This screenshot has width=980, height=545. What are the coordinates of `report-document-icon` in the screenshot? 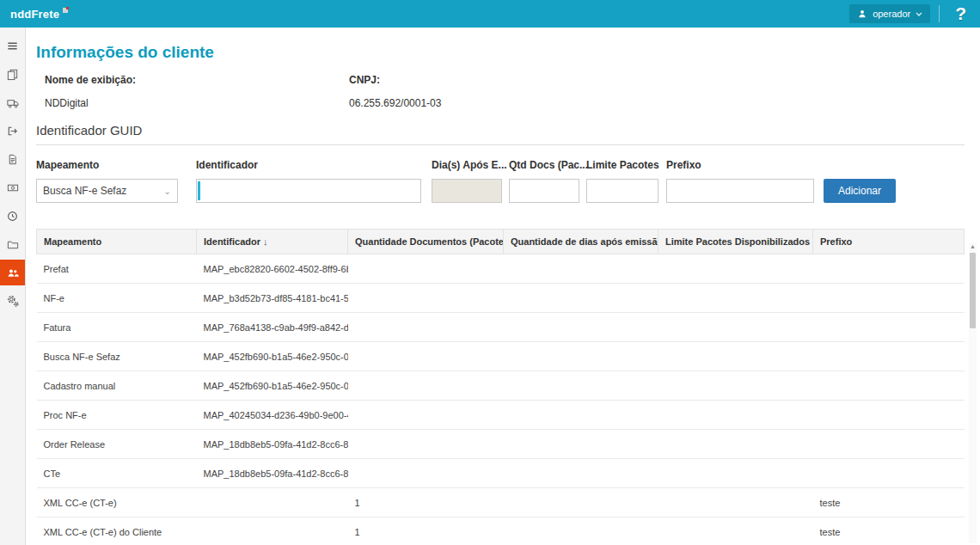 It's located at (12, 160).